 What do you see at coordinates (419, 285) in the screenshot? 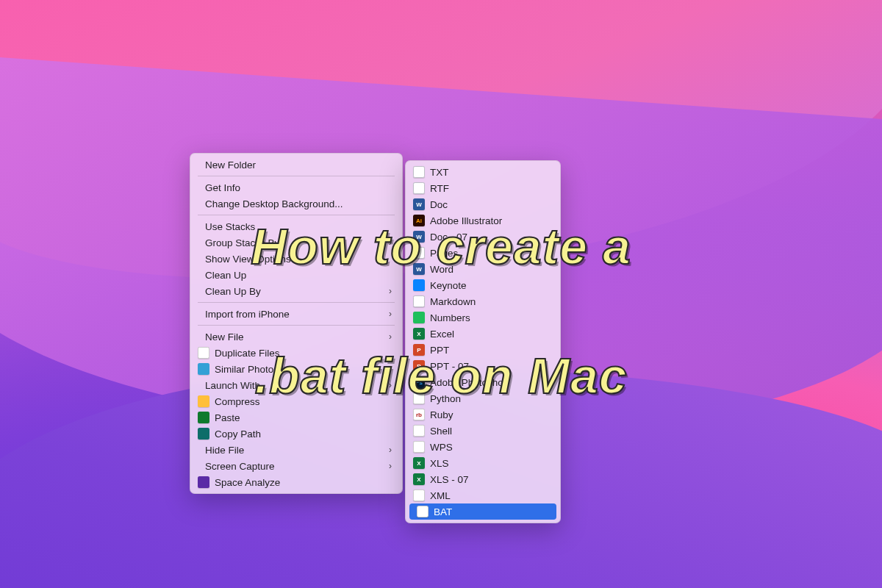
I see `keynote-file-icon` at bounding box center [419, 285].